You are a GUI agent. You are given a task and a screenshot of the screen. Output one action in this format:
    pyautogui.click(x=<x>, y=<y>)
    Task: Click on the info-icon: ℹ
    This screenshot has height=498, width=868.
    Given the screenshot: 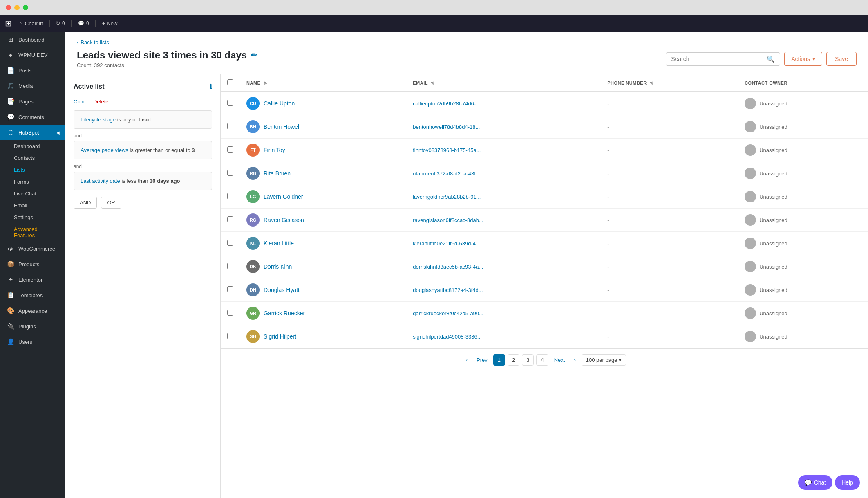 What is the action you would take?
    pyautogui.click(x=211, y=87)
    